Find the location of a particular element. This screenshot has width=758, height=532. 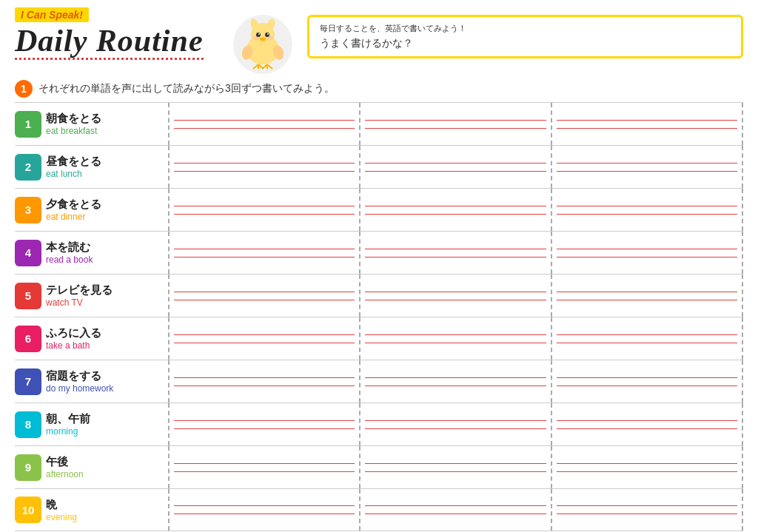

row-number: 5 is located at coordinates (28, 296).